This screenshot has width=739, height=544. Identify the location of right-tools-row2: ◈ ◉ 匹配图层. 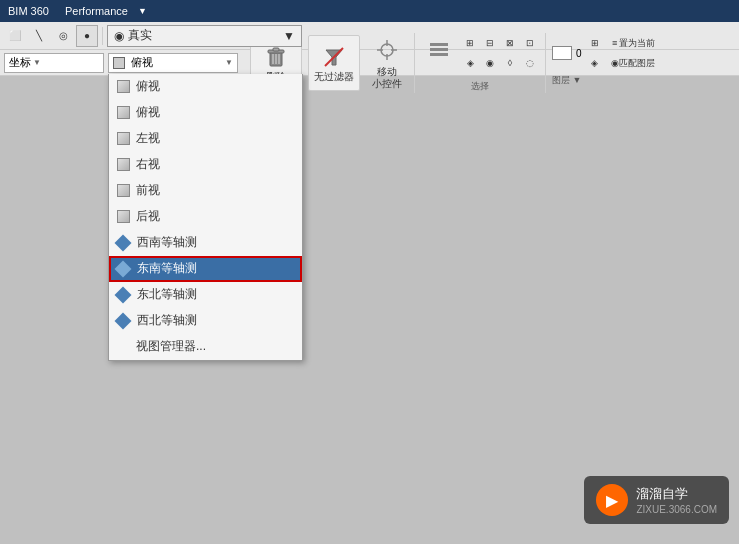
(617, 63).